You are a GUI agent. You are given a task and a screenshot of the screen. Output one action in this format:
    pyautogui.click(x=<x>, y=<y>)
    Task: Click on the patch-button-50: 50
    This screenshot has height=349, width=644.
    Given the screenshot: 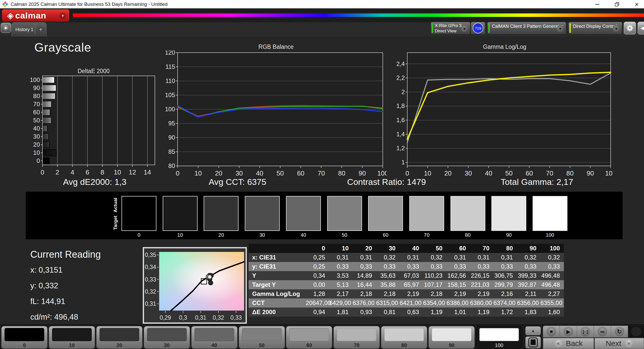 What is the action you would take?
    pyautogui.click(x=262, y=337)
    